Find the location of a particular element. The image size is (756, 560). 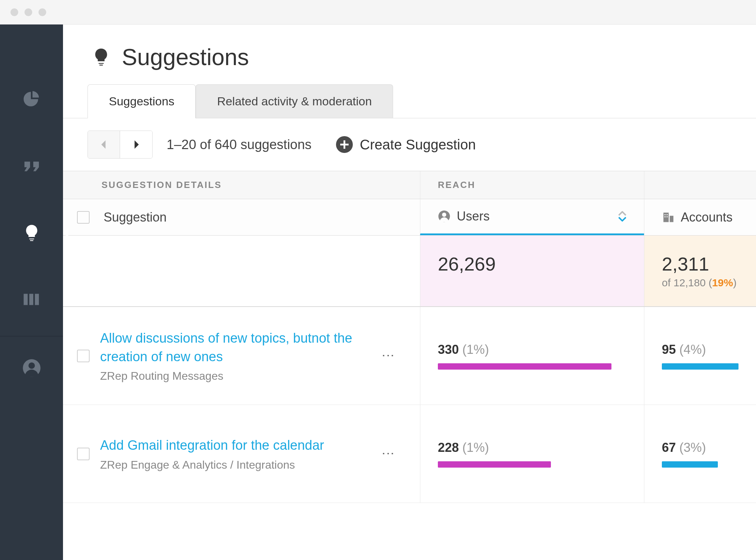

chevron-down-icon is located at coordinates (622, 219).